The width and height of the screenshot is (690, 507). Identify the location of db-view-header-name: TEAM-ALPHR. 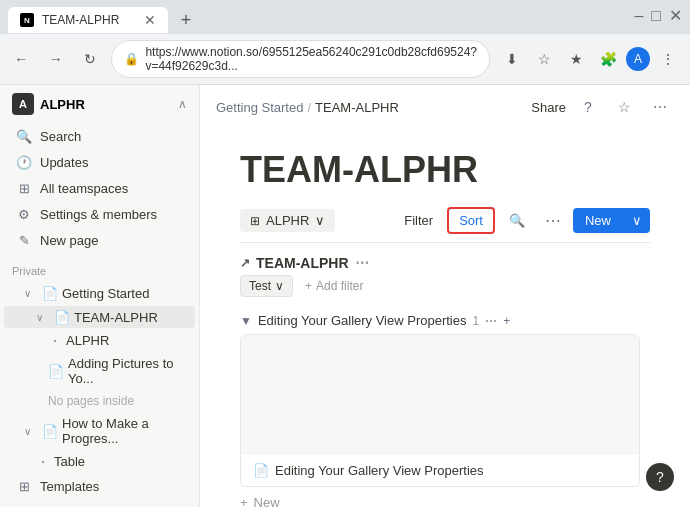
(302, 263).